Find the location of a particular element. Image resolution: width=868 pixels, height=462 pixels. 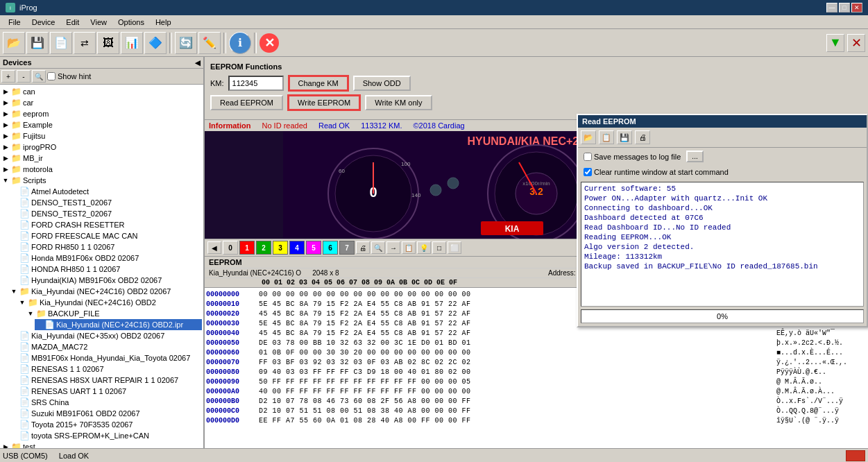

toolbar-info-btn: ℹ is located at coordinates (240, 43).